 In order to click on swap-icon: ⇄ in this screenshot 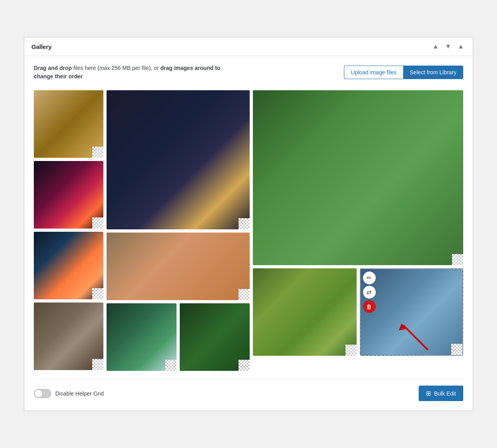, I will do `click(369, 292)`.